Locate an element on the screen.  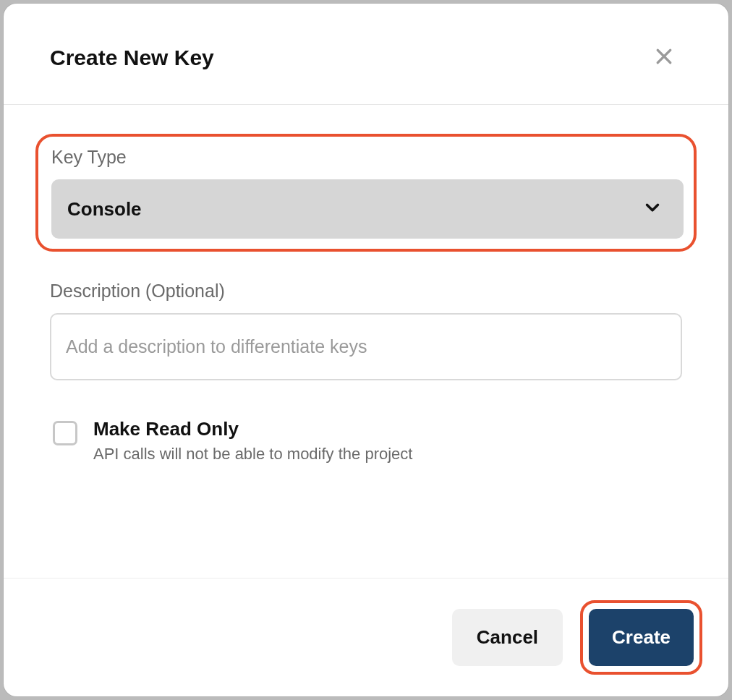
close-icon is located at coordinates (664, 58).